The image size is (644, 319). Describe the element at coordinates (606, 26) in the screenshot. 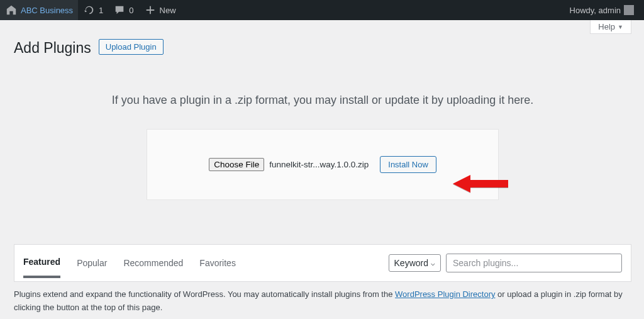

I see `help-label: Help` at that location.